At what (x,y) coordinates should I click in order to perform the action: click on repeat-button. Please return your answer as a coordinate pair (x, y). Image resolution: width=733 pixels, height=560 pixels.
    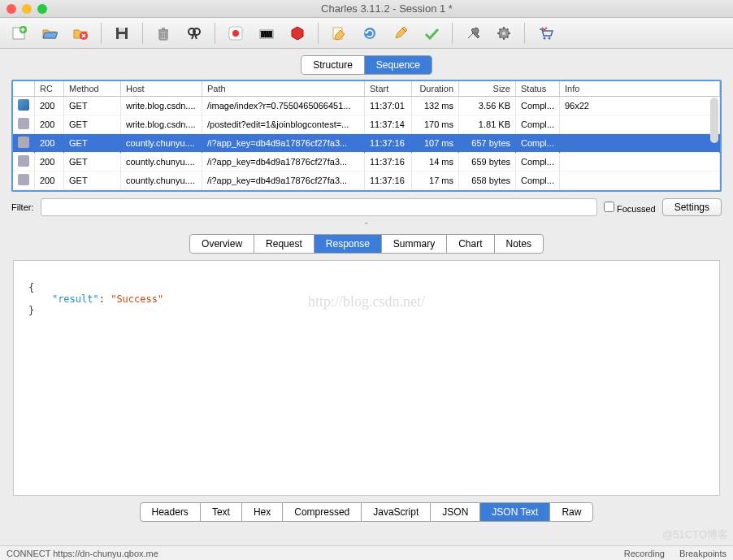
    Looking at the image, I should click on (370, 33).